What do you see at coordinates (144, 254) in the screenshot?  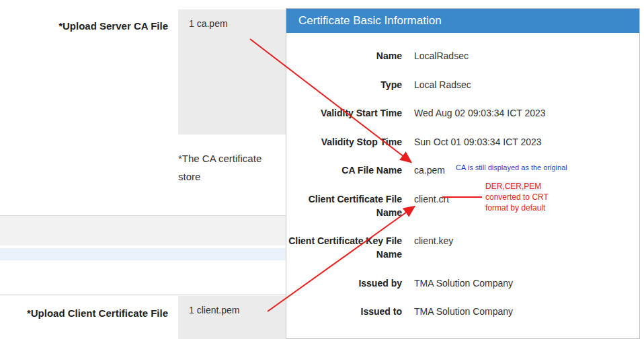 I see `section-strip-blue` at bounding box center [144, 254].